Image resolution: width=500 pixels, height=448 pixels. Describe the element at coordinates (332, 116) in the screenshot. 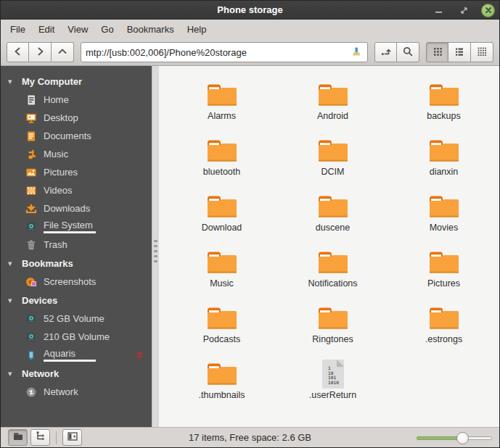

I see `file-label: Android` at that location.